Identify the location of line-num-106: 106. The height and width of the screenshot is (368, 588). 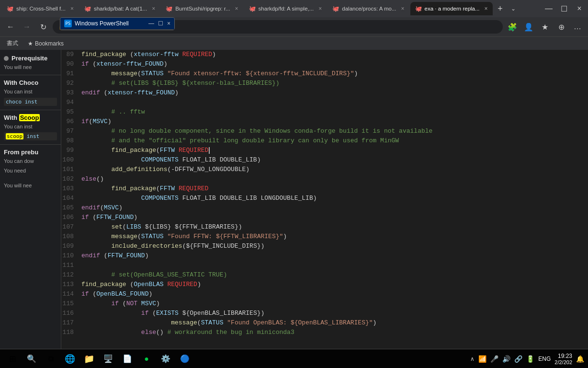
(71, 218).